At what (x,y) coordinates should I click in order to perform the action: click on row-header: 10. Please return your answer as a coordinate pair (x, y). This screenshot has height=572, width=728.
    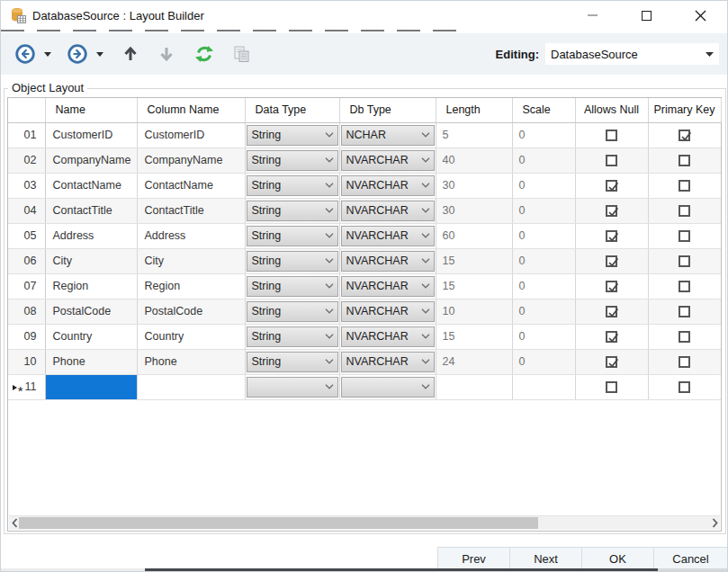
    Looking at the image, I should click on (27, 362).